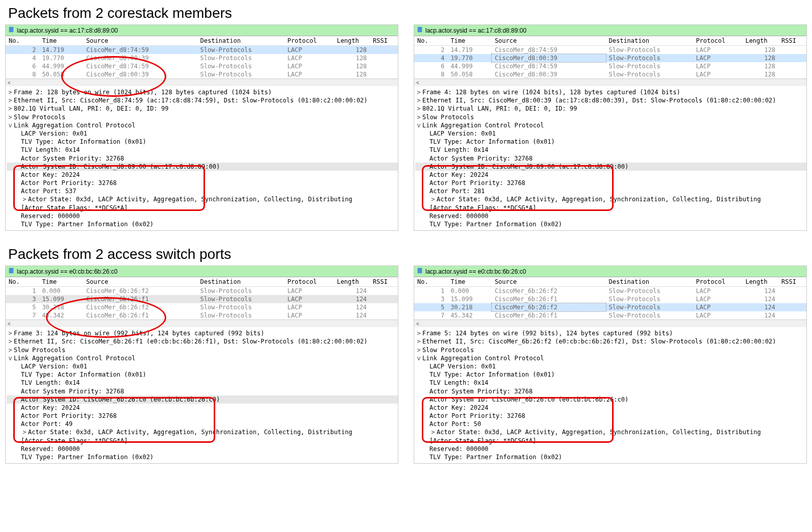 This screenshot has width=812, height=532. I want to click on packet-details: >Frame 2: 128 bytes on wire (1024 bits),…, so click(202, 158).